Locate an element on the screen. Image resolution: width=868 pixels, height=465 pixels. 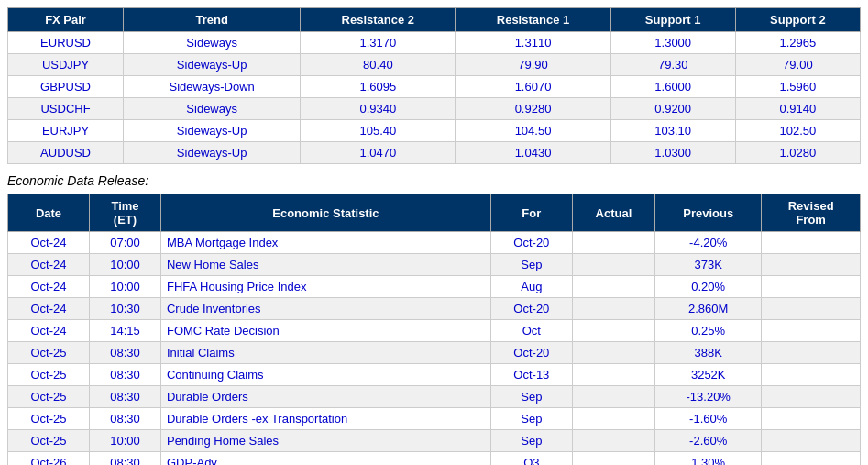
fx-header: Resistance 1 is located at coordinates (533, 20).